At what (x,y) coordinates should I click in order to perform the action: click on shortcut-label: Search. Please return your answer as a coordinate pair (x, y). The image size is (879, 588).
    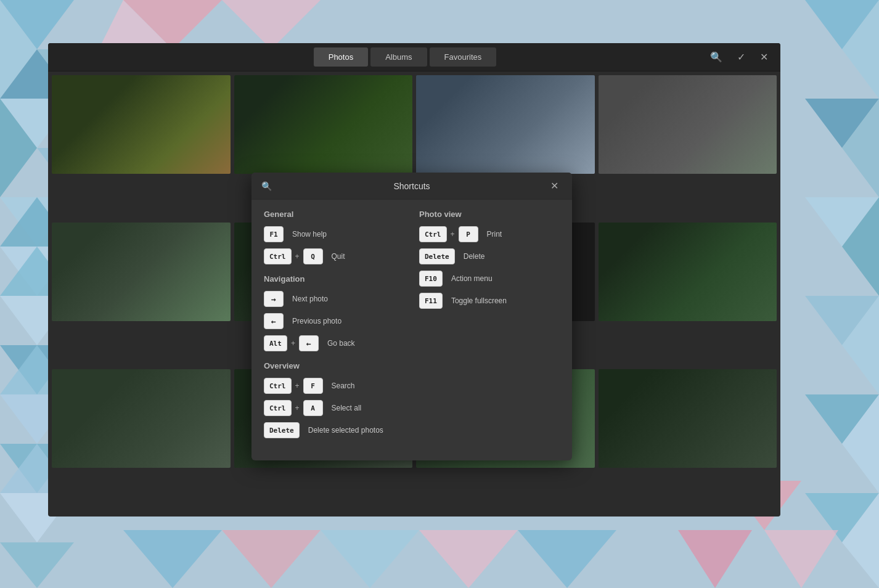
    Looking at the image, I should click on (343, 386).